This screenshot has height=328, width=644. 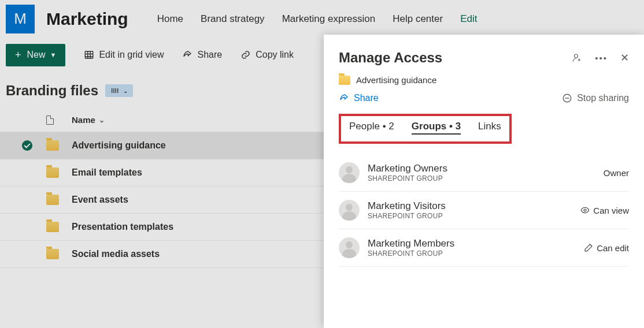 I want to click on plus-icon: +, so click(x=18, y=55).